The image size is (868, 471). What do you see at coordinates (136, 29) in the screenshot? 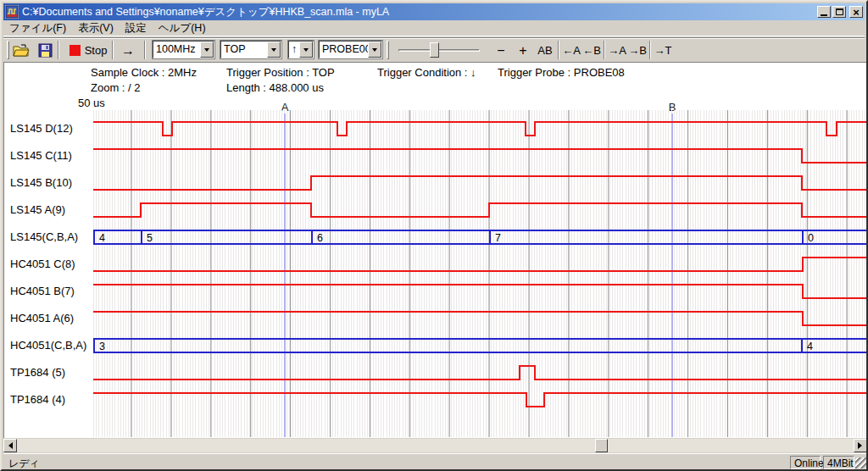
I see `menu-settings: 設定` at bounding box center [136, 29].